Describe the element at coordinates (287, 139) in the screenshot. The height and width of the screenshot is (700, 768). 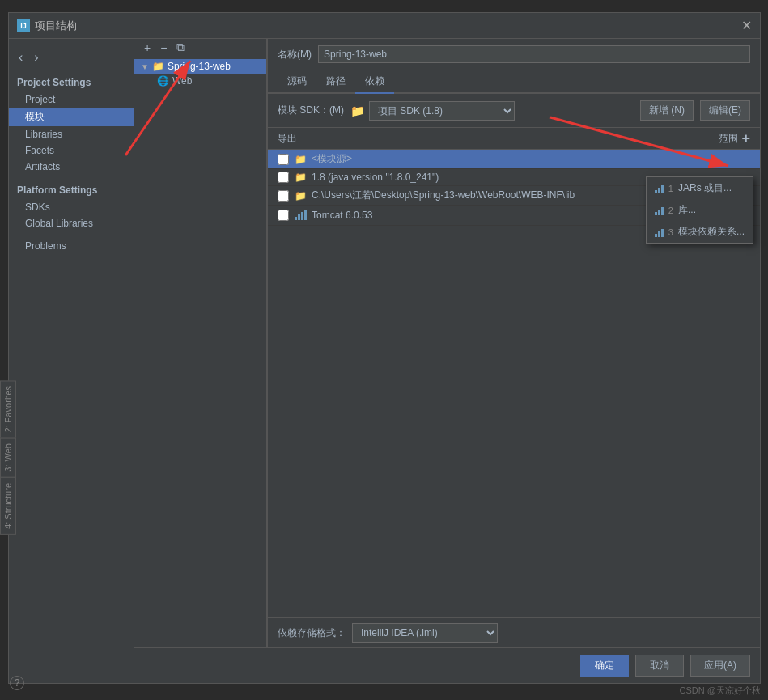
I see `deps-label: 导出` at that location.